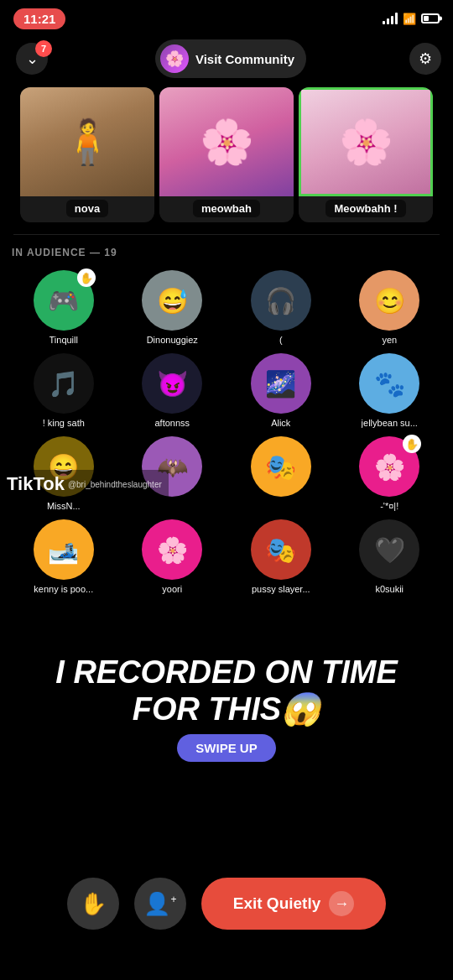  I want to click on audience-name: MissN..., so click(64, 506).